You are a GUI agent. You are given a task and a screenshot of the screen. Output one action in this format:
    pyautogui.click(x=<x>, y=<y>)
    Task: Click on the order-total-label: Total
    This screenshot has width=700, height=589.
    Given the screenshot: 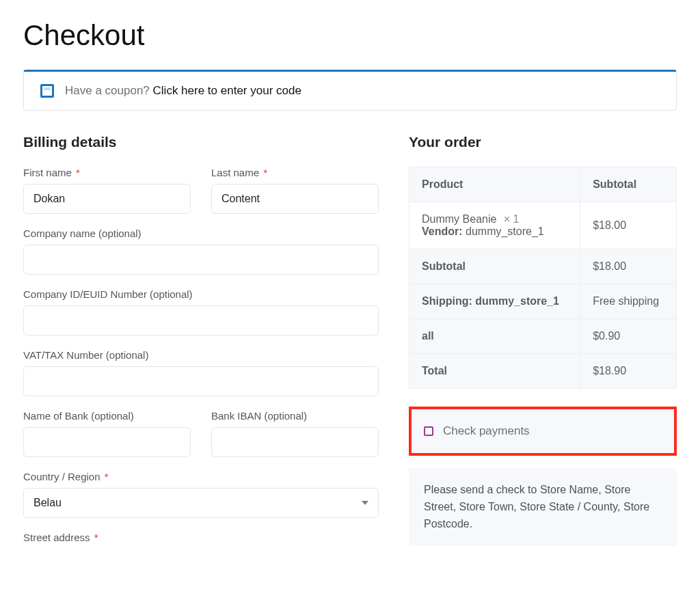 What is the action you would take?
    pyautogui.click(x=495, y=372)
    